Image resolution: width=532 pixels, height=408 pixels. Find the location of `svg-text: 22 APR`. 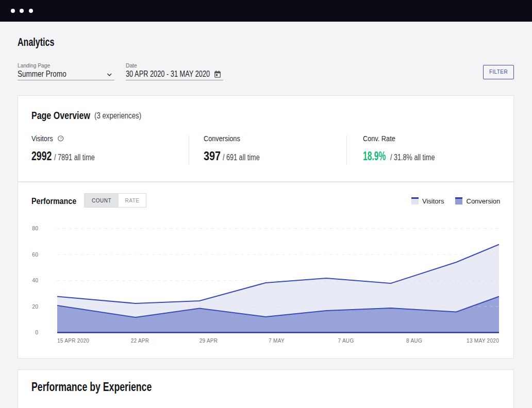

svg-text: 22 APR is located at coordinates (140, 341).